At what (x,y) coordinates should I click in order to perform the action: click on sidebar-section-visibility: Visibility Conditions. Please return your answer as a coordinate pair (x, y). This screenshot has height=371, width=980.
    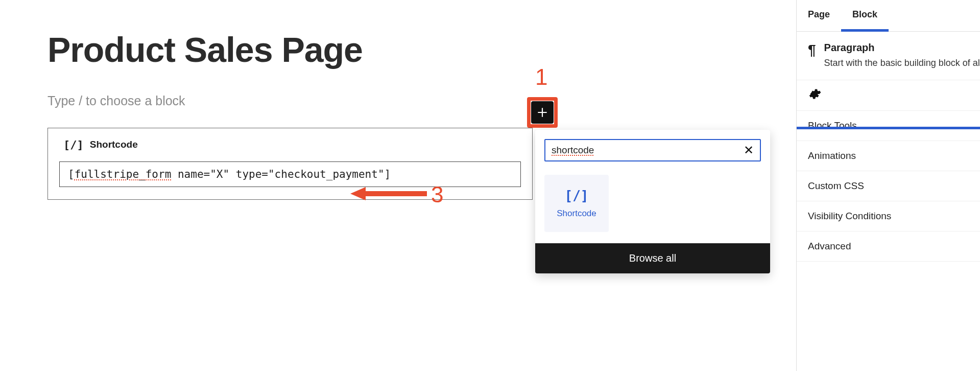
    Looking at the image, I should click on (889, 217).